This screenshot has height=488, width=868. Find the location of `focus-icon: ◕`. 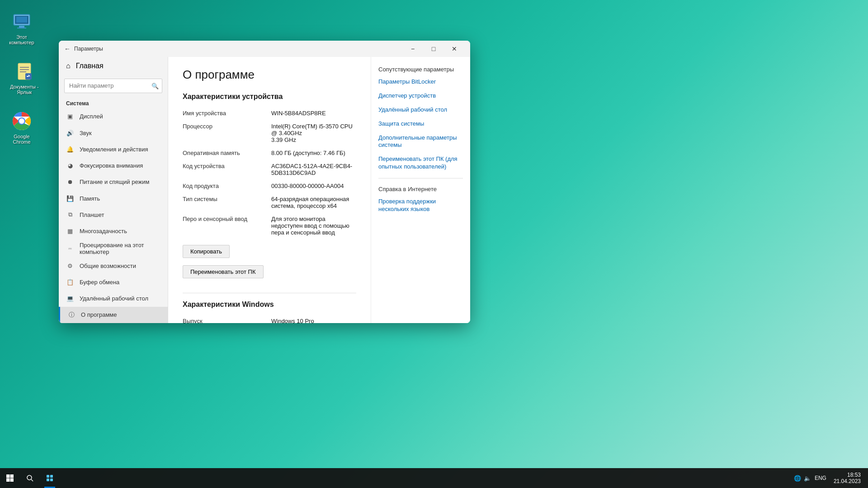

focus-icon: ◕ is located at coordinates (70, 166).